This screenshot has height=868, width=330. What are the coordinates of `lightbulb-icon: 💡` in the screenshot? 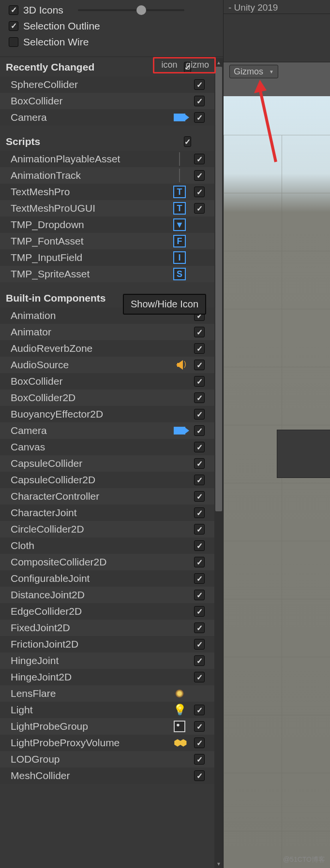 It's located at (180, 710).